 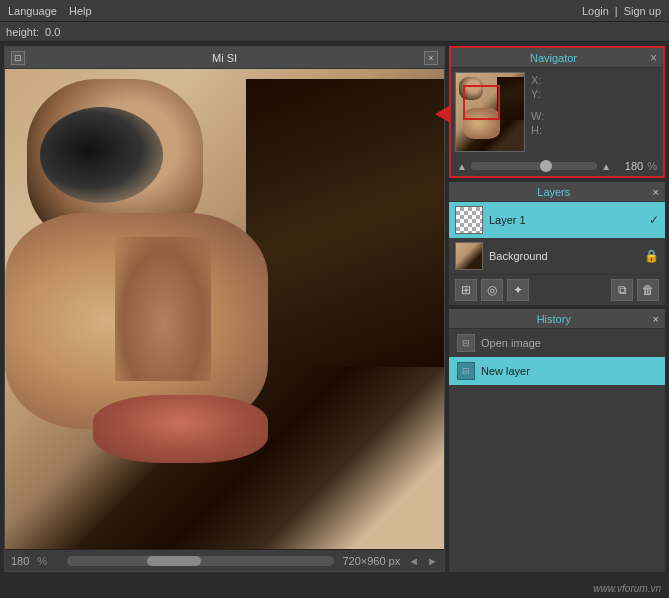 What do you see at coordinates (334, 32) in the screenshot?
I see `height-bar: height: 0.0` at bounding box center [334, 32].